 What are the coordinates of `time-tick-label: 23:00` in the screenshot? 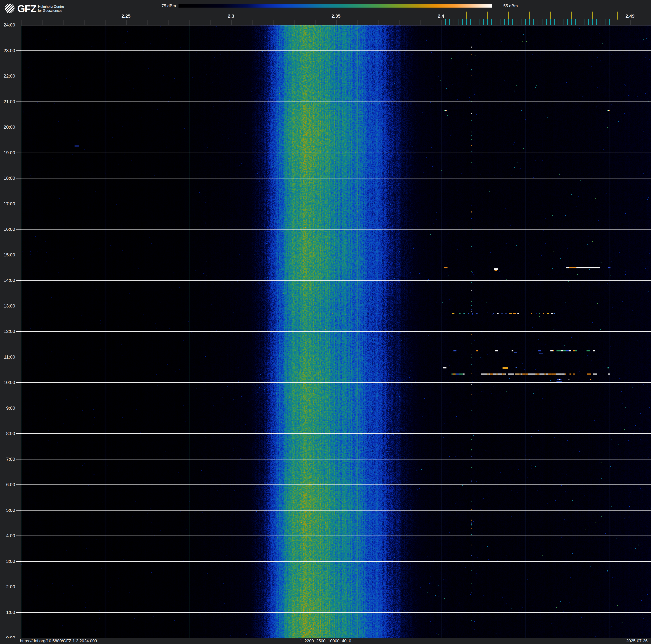 It's located at (7, 51).